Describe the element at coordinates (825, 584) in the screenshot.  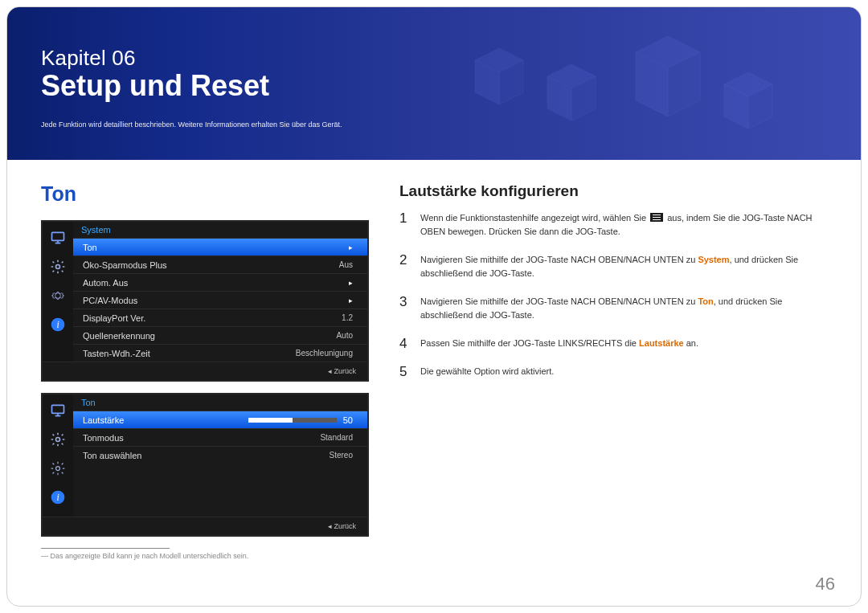
I see `page-number: 46` at that location.